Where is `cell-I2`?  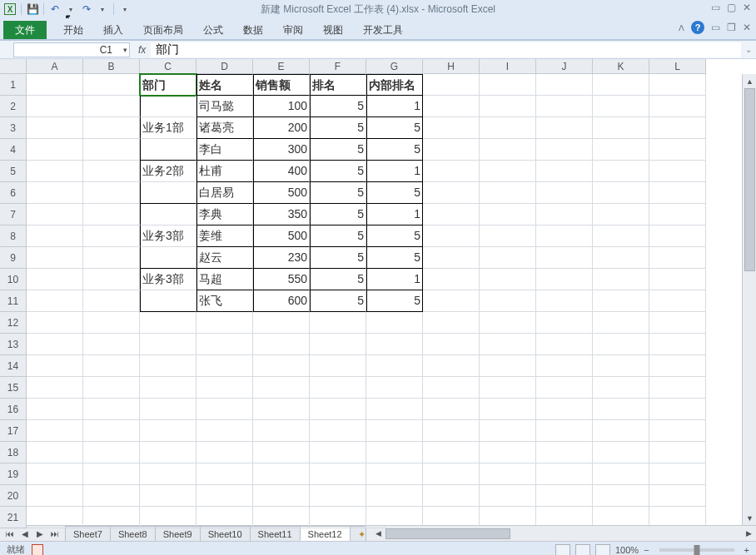
cell-I2 is located at coordinates (508, 107).